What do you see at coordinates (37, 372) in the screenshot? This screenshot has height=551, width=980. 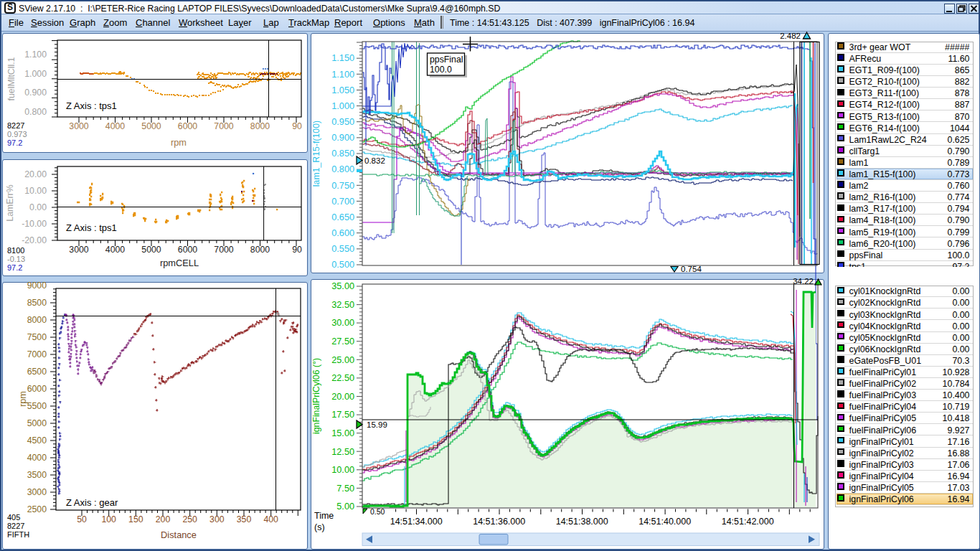 I see `svg-text: 6500` at bounding box center [37, 372].